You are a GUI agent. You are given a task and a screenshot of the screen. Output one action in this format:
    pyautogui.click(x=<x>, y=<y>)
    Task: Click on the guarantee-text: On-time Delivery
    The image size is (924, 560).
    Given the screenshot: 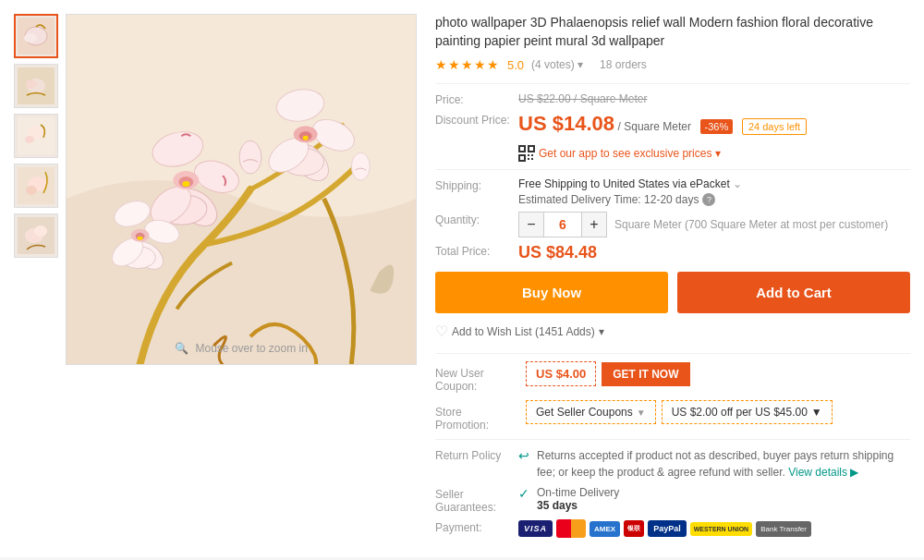 What is the action you would take?
    pyautogui.click(x=578, y=493)
    